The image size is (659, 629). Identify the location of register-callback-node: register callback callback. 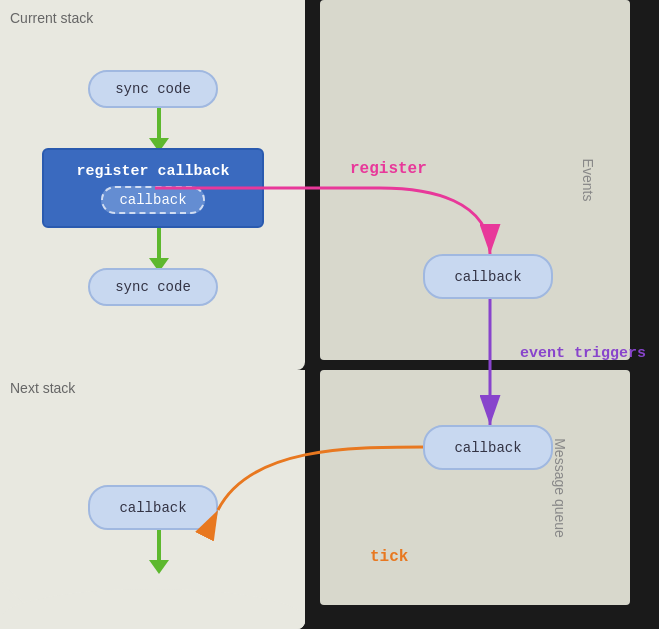
(153, 188).